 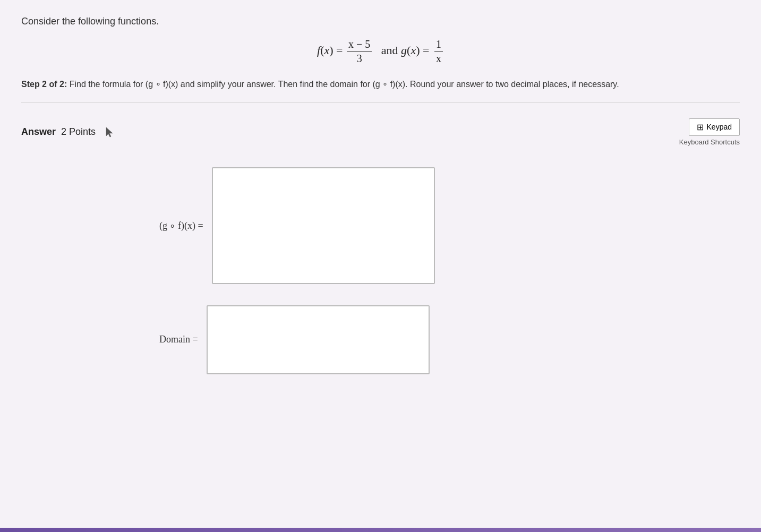 What do you see at coordinates (719, 127) in the screenshot?
I see `keypad-button-label: Keypad` at bounding box center [719, 127].